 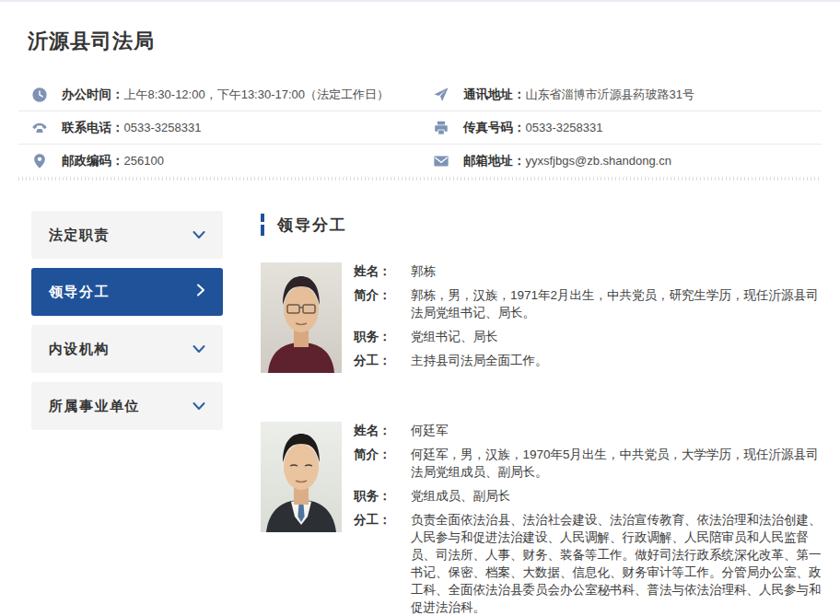 What do you see at coordinates (617, 271) in the screenshot?
I see `field-value: 郭栋` at bounding box center [617, 271].